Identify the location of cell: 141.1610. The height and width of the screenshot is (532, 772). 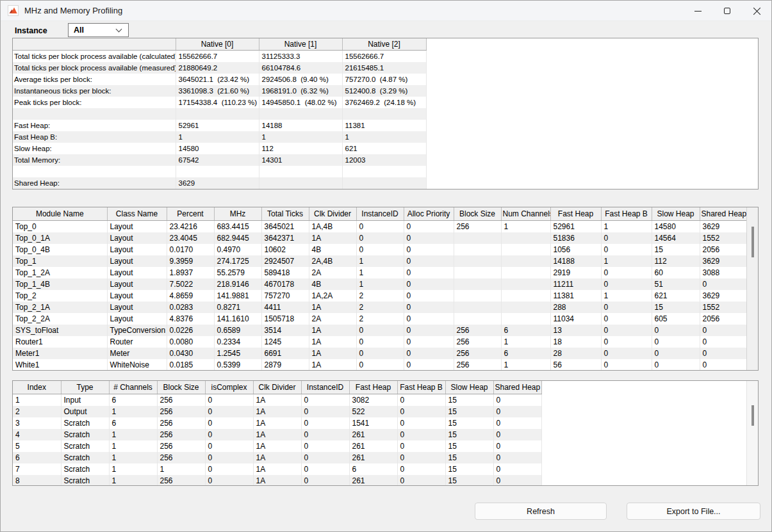
(238, 319).